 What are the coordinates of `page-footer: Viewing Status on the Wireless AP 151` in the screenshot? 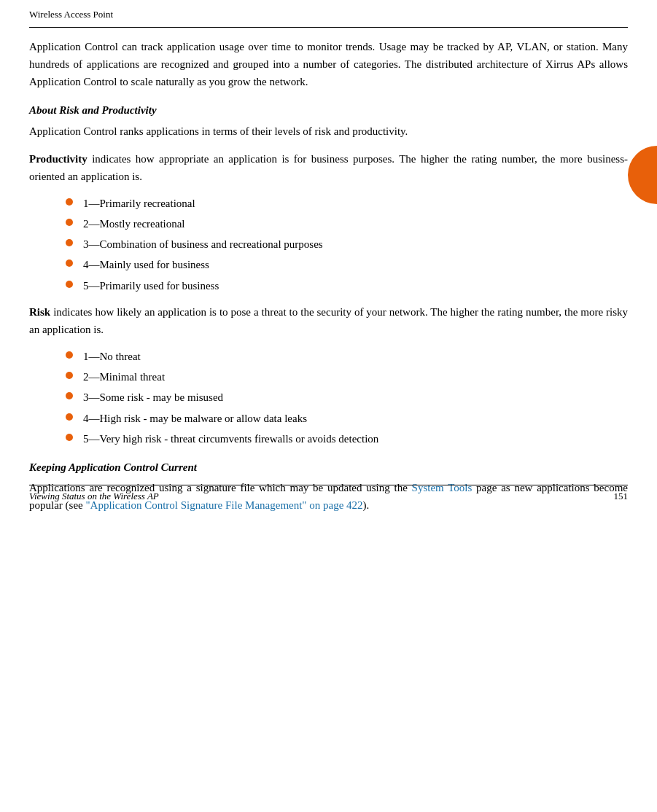 It's located at (328, 494).